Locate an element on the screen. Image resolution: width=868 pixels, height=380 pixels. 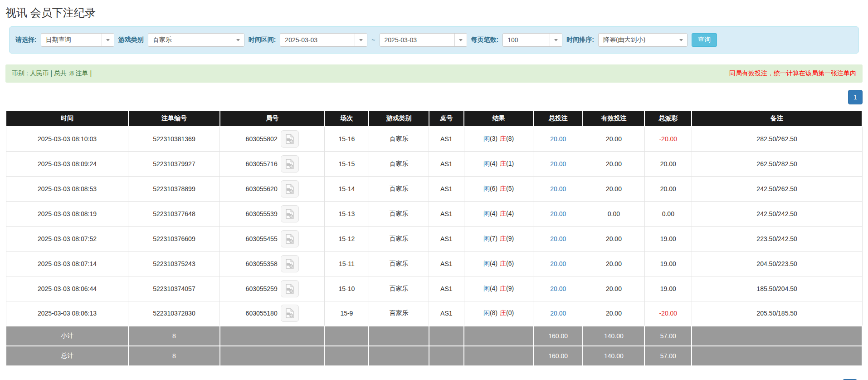
cell-result: 闲(8)庄(0) is located at coordinates (499, 313).